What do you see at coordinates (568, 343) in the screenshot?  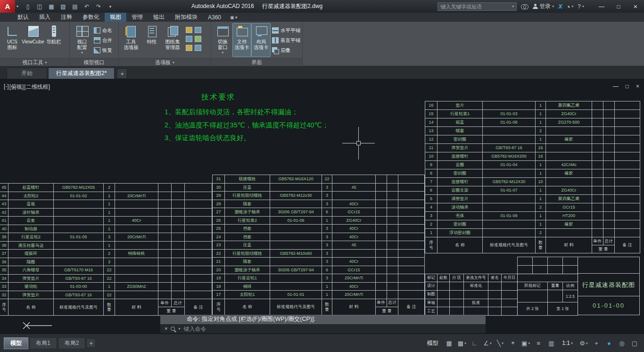 I see `annotation-scale-button: 1:1▾` at bounding box center [568, 343].